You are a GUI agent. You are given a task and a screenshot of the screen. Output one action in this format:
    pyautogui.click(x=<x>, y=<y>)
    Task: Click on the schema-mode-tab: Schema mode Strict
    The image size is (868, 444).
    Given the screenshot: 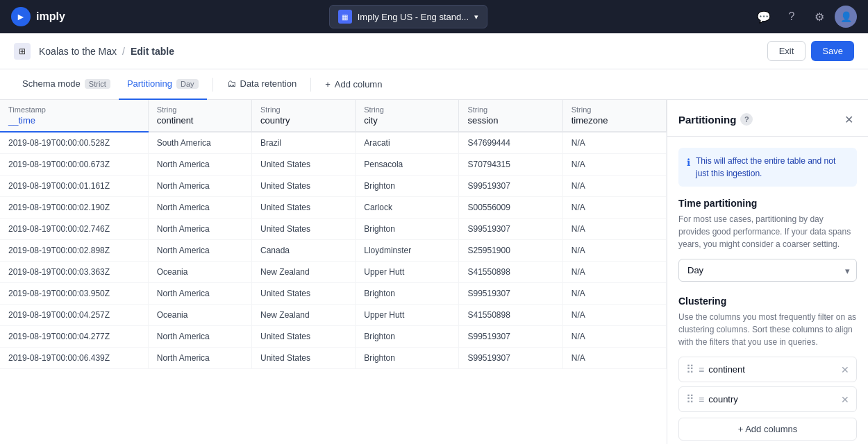 What is the action you would take?
    pyautogui.click(x=67, y=85)
    